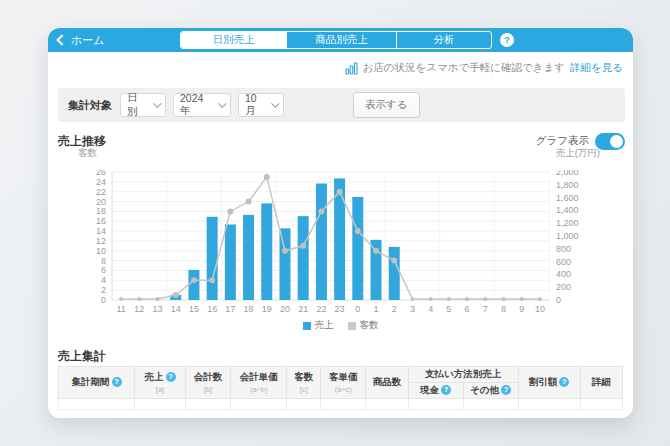 This screenshot has height=446, width=670. I want to click on x-tick-label: 5, so click(448, 309).